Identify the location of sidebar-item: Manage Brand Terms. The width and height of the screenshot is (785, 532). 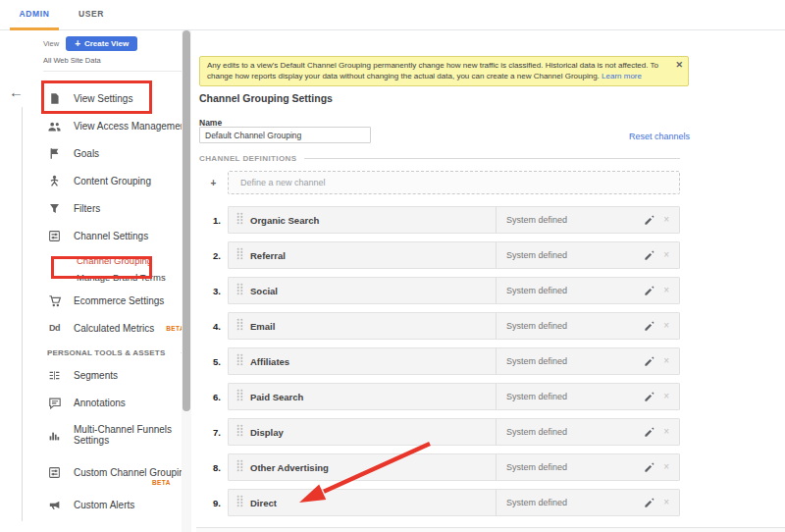
(117, 277).